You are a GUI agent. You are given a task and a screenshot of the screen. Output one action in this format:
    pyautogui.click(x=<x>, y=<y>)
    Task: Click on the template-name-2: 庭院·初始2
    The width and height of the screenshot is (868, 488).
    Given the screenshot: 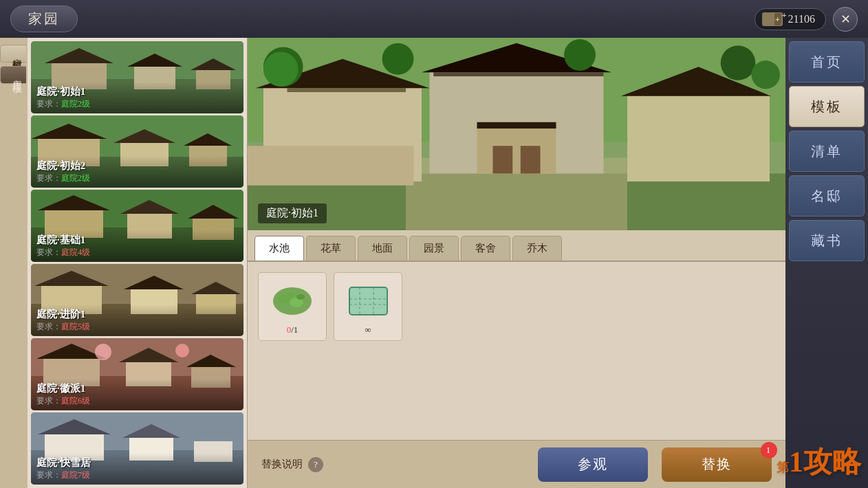 What is the action you would take?
    pyautogui.click(x=138, y=166)
    